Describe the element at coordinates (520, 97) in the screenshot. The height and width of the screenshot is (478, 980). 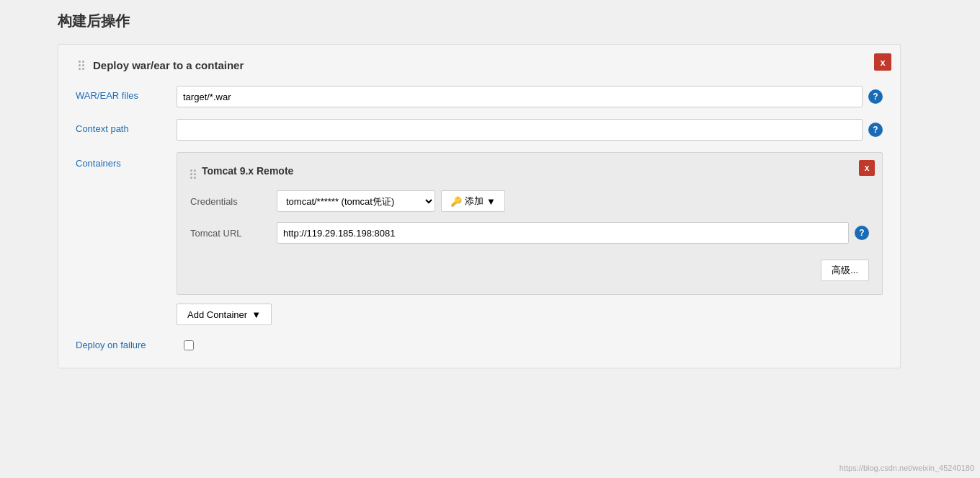
I see `war-ear-input` at that location.